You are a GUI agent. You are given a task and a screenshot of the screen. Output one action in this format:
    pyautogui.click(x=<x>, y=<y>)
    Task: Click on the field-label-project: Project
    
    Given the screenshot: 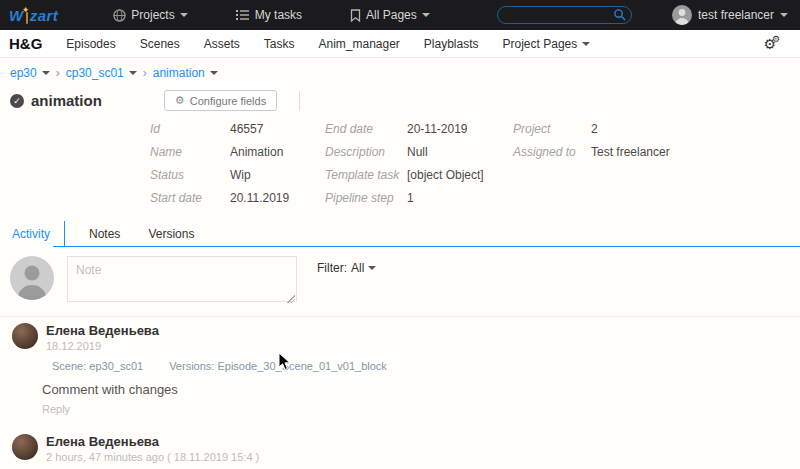 What is the action you would take?
    pyautogui.click(x=552, y=129)
    